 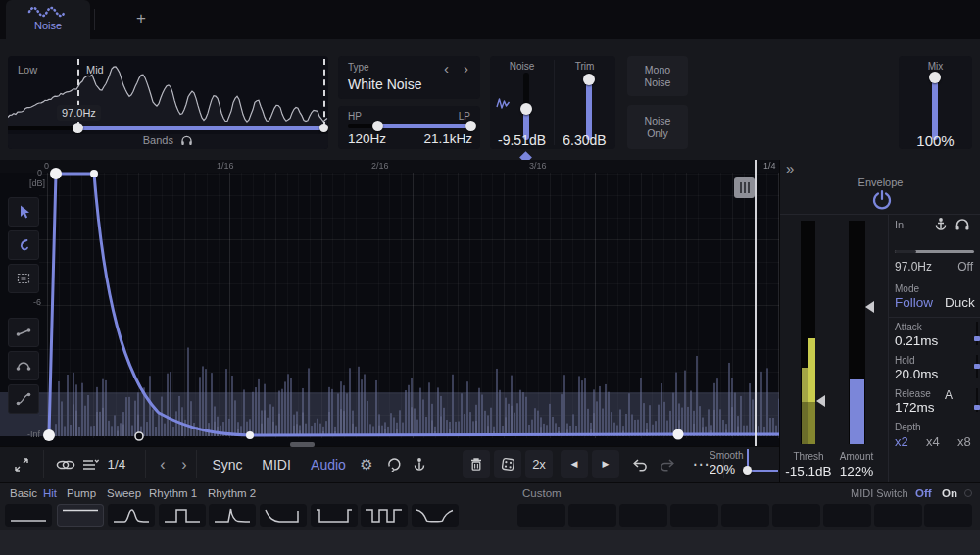 I want to click on shape-flat-high, so click(x=80, y=516).